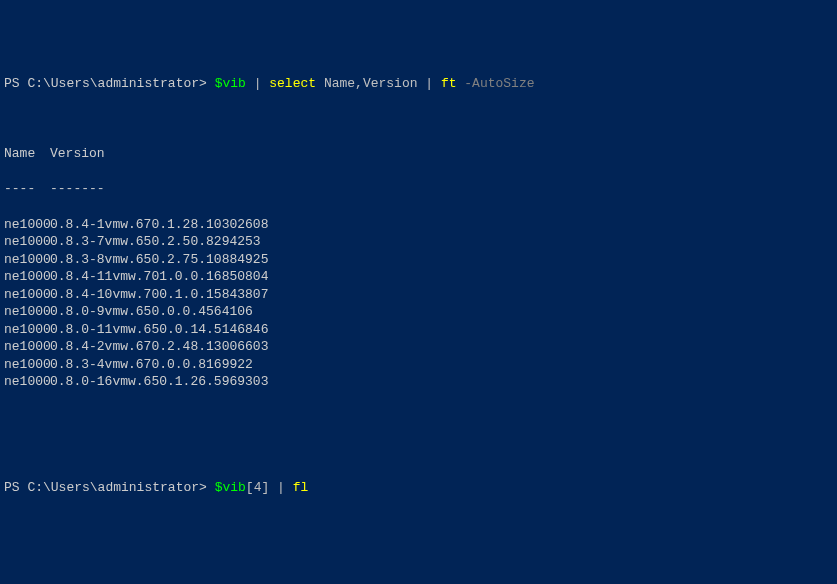 The image size is (837, 584). Describe the element at coordinates (159, 225) in the screenshot. I see `cell-version: 0.8.4-1vmw.670.1.28.10302608` at that location.